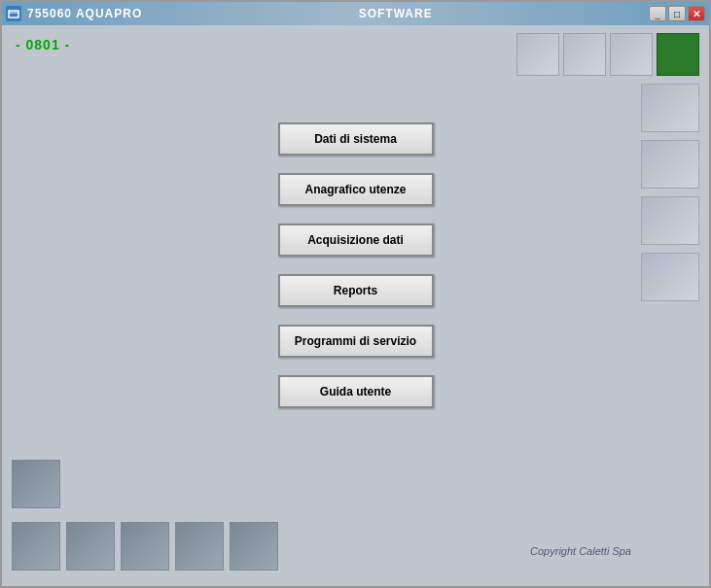 The image size is (711, 588). I want to click on top-right-thumbs, so click(608, 54).